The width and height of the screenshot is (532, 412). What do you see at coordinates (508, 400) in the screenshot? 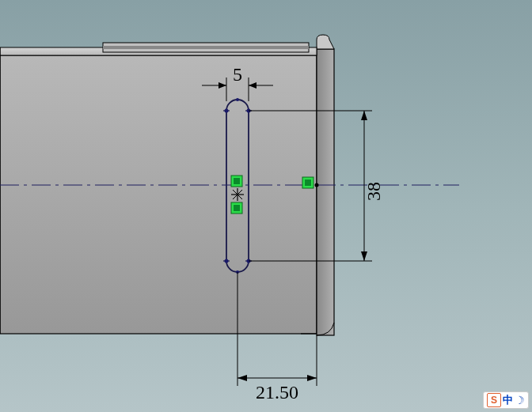
I see `ime-chinese-label: 中` at bounding box center [508, 400].